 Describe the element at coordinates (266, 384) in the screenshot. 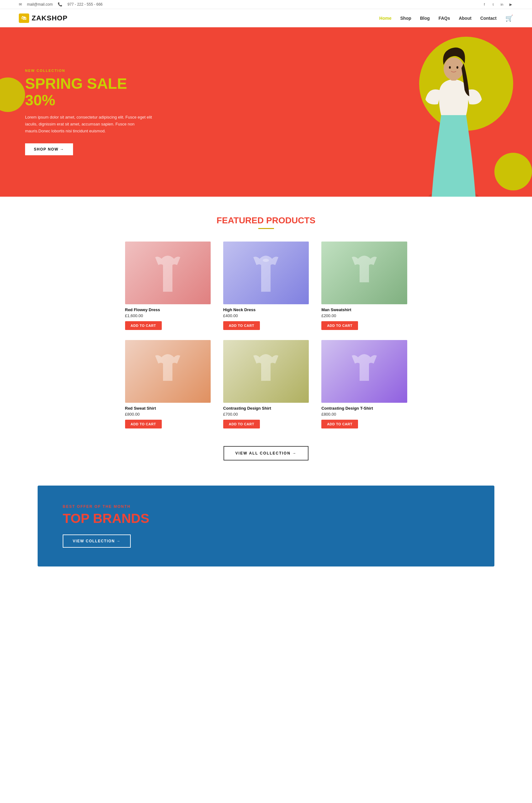

I see `product-card: Contrasting Design Shirt £700.00 Add to …` at that location.